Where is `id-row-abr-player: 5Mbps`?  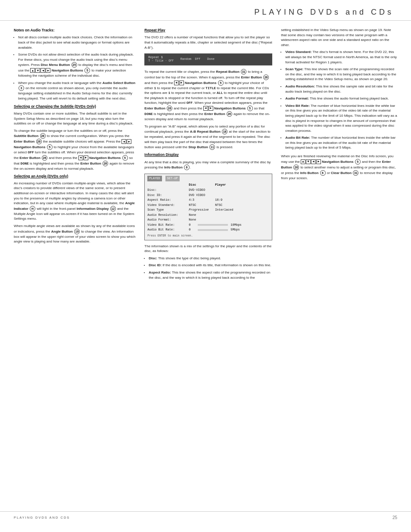 id-row-abr-player: 5Mbps is located at coordinates (238, 230).